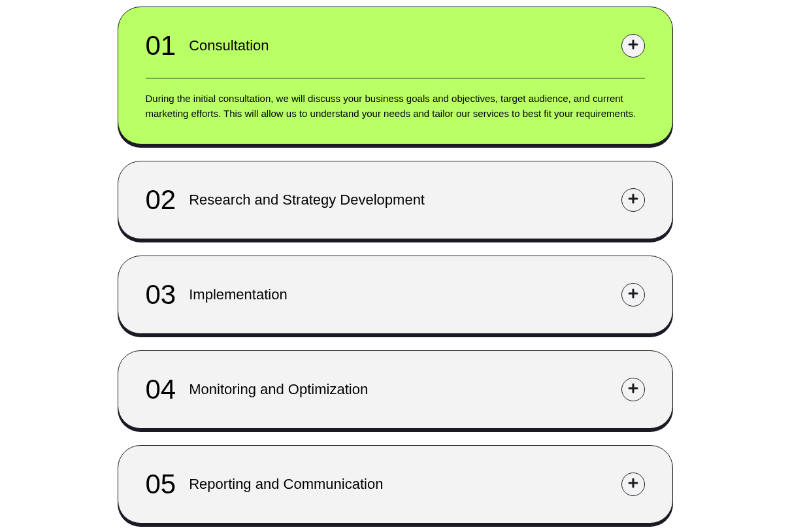 This screenshot has width=790, height=532. I want to click on accordion-title: Consultation, so click(229, 46).